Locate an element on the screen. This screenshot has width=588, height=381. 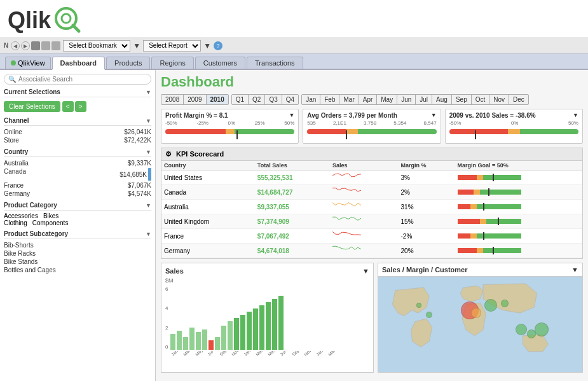
clear-selections-button: Clear Selections is located at coordinates (32, 107).